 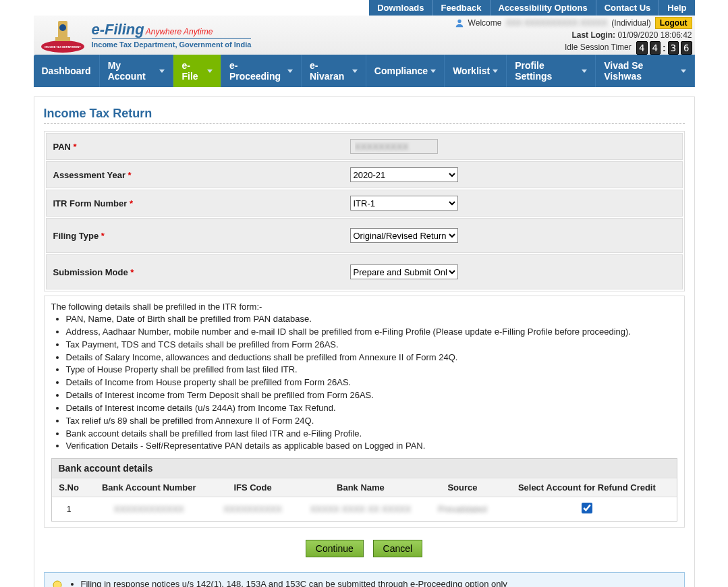 What do you see at coordinates (587, 508) in the screenshot?
I see `refund-account-checkbox` at bounding box center [587, 508].